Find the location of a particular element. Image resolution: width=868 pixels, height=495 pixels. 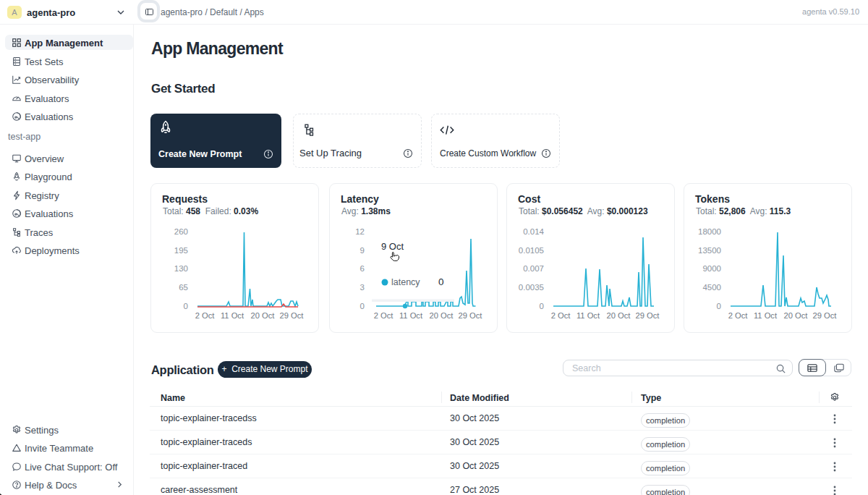

svg-text: latency is located at coordinates (406, 282).